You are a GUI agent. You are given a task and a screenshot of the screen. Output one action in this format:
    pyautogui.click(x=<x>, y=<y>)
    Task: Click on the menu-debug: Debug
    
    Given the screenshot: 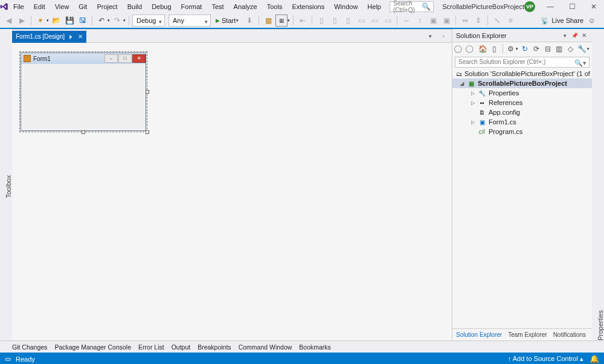 What is the action you would take?
    pyautogui.click(x=161, y=7)
    